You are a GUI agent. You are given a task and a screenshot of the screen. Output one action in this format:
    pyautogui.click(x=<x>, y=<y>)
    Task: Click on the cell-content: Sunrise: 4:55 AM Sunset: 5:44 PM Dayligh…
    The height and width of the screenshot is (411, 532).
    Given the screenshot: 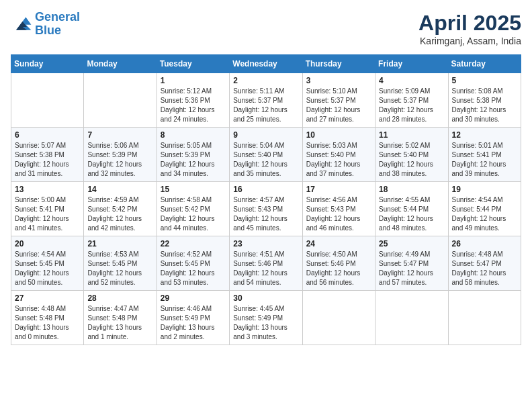 What is the action you would take?
    pyautogui.click(x=411, y=214)
    